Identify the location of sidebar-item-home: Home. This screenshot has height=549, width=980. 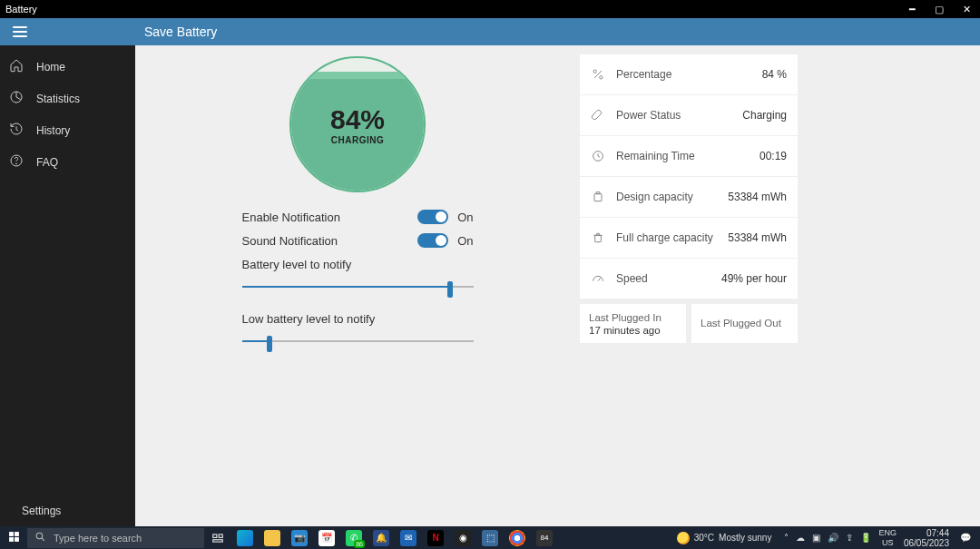
(67, 67).